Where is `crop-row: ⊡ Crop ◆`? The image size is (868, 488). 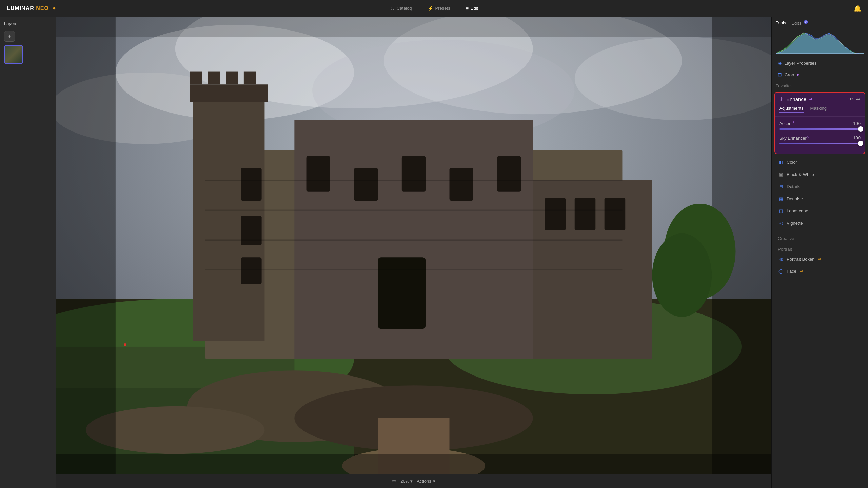
crop-row: ⊡ Crop ◆ is located at coordinates (820, 75).